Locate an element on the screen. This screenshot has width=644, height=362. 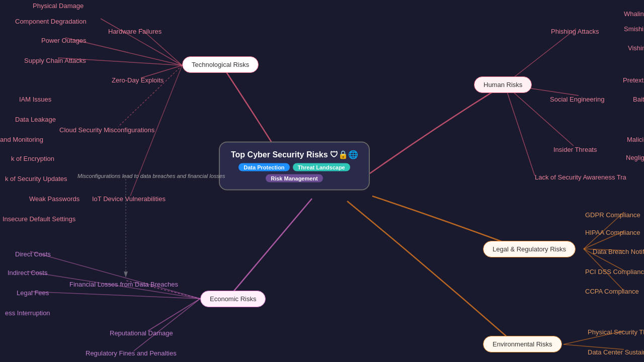
text-supply-chain: Supply Chain Attacks is located at coordinates (55, 60).